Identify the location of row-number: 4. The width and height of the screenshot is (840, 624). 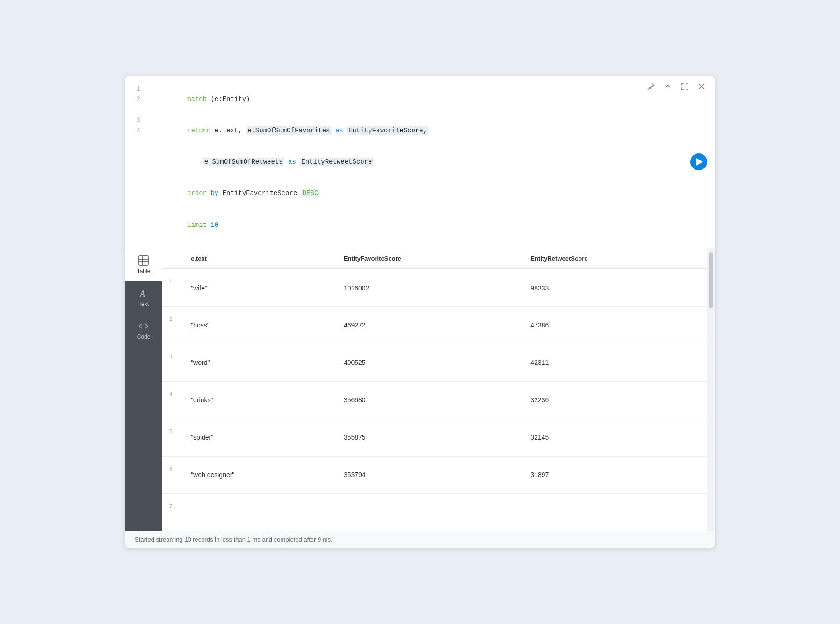
(172, 400).